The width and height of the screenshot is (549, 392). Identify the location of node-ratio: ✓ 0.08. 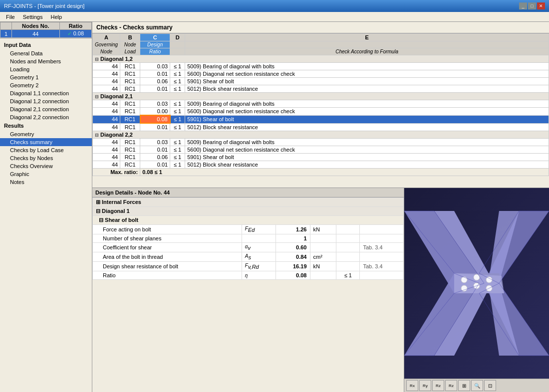
(75, 34).